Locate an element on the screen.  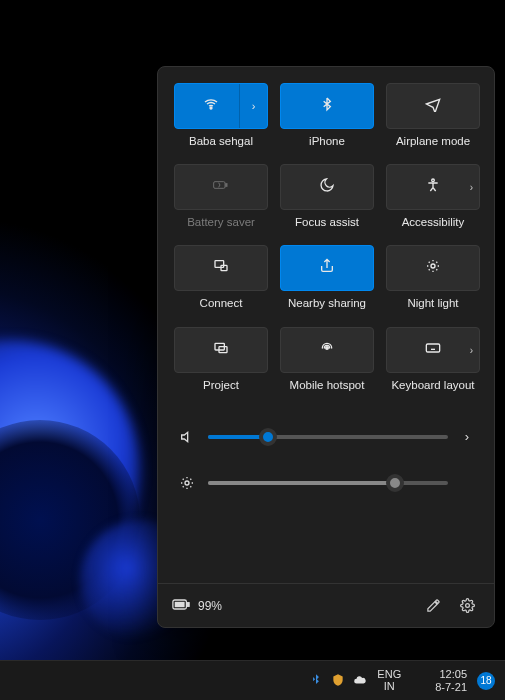
mobile-hotspot-label: Mobile hotspot is located at coordinates (328, 386).